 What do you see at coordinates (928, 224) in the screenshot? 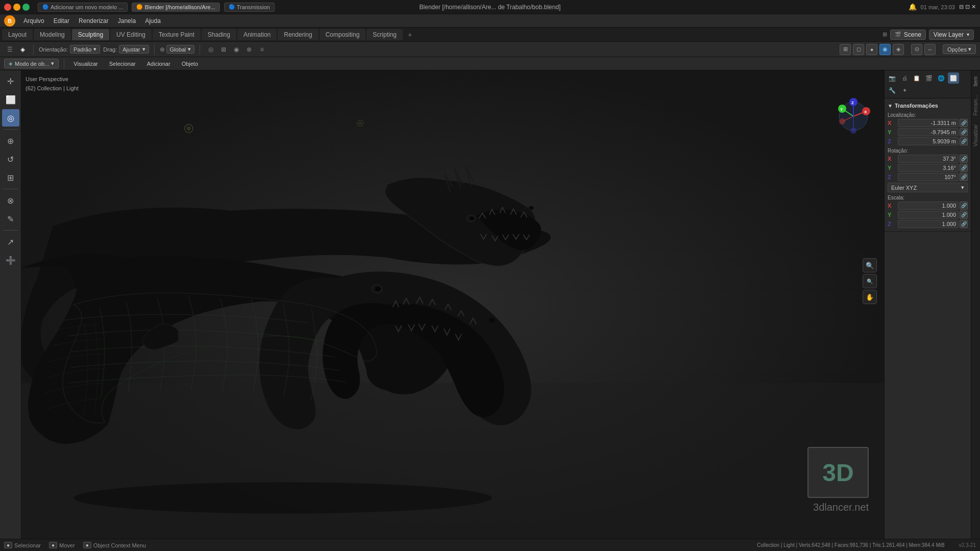
I see `scale-z-value: 1.000` at bounding box center [928, 224].